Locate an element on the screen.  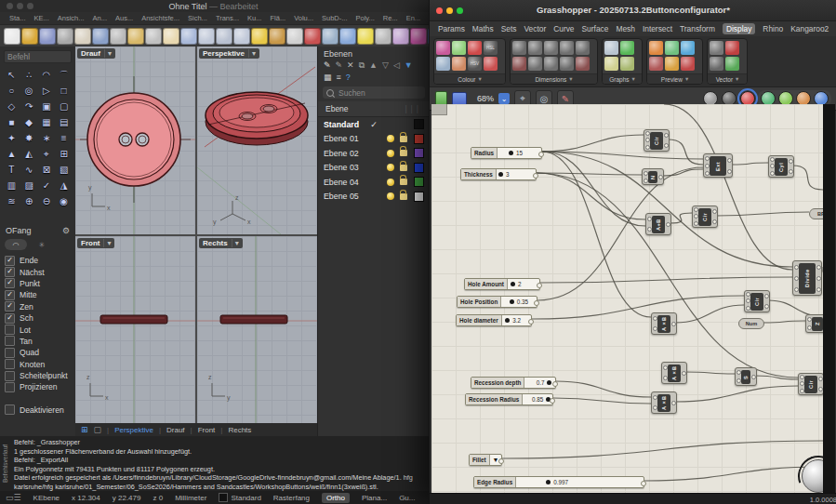
viewport-right-label: Rechts is located at coordinates (221, 244).